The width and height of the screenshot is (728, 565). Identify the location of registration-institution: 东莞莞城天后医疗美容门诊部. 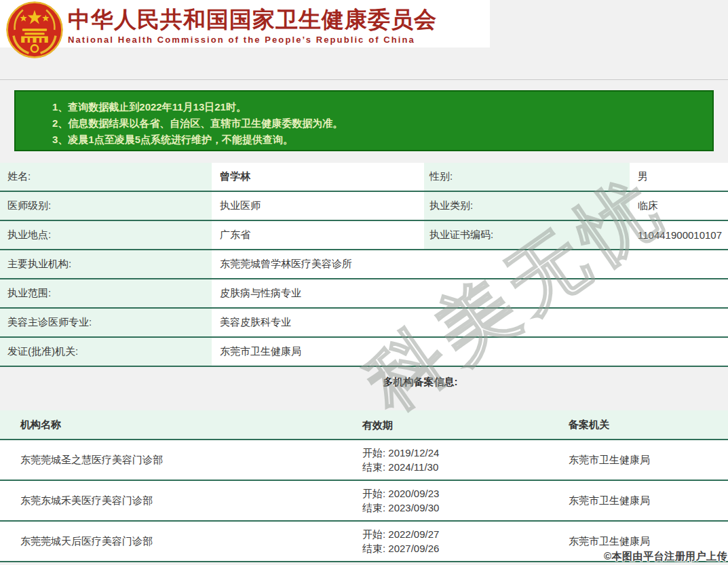
(181, 541).